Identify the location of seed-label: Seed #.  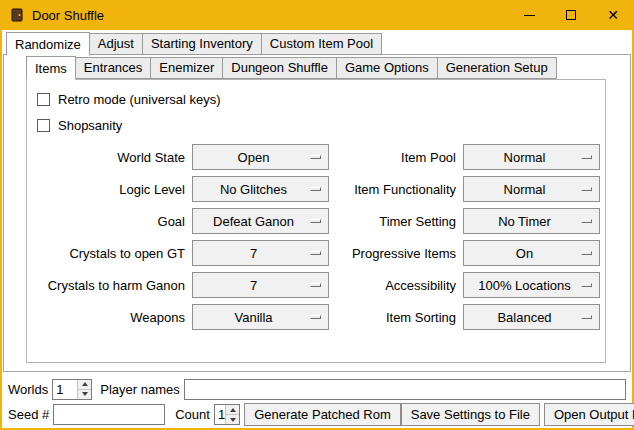
(28, 414).